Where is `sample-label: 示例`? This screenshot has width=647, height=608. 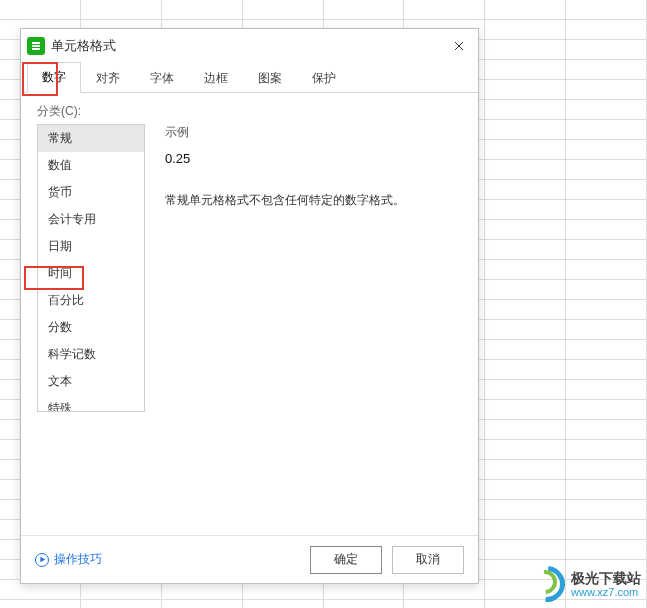
sample-label: 示例 is located at coordinates (314, 132).